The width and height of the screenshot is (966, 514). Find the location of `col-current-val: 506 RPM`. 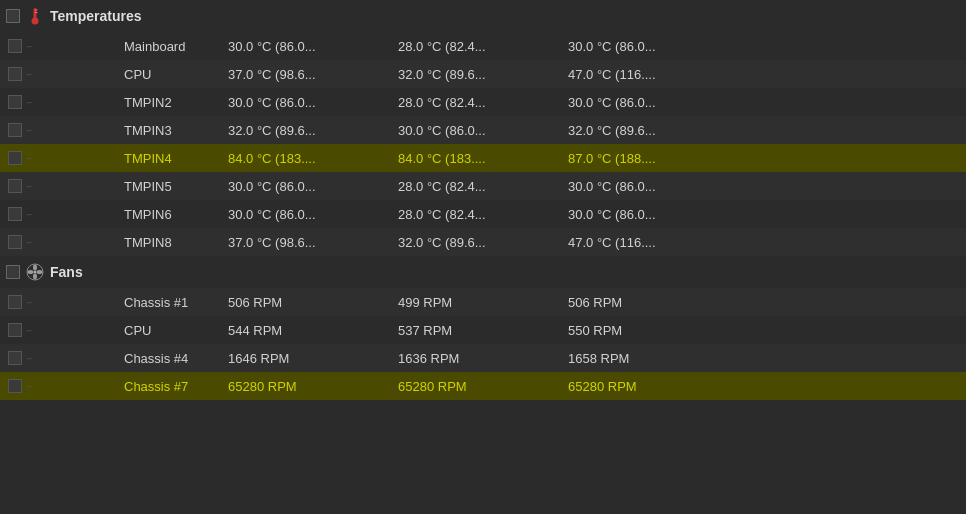

col-current-val: 506 RPM is located at coordinates (305, 302).